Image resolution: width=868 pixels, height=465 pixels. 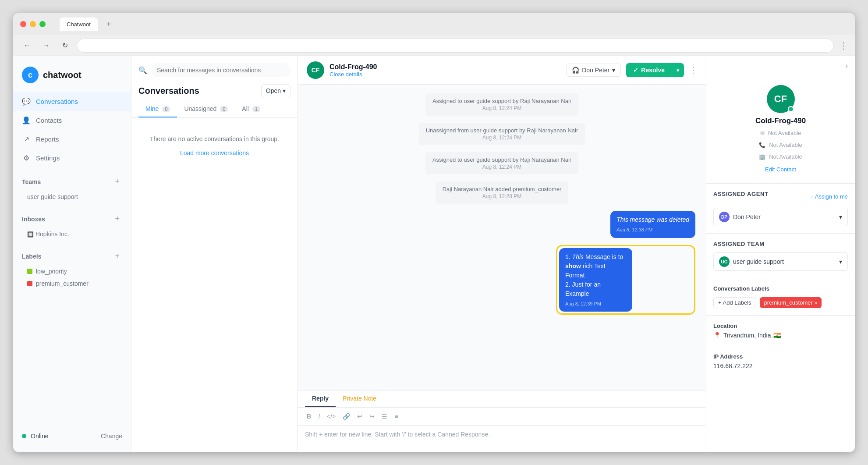 What do you see at coordinates (30, 284) in the screenshot?
I see `premium-customer-dot` at bounding box center [30, 284].